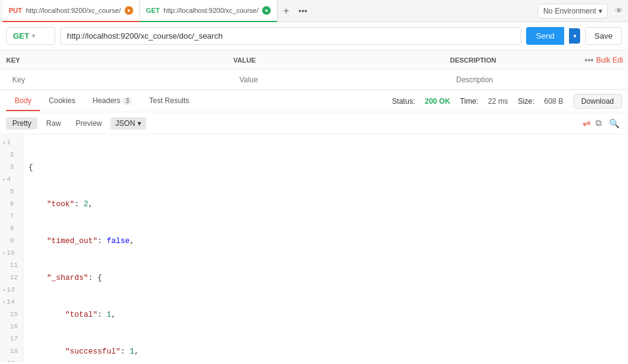 This screenshot has width=628, height=364. I want to click on time-value: 22 ms, so click(498, 101).